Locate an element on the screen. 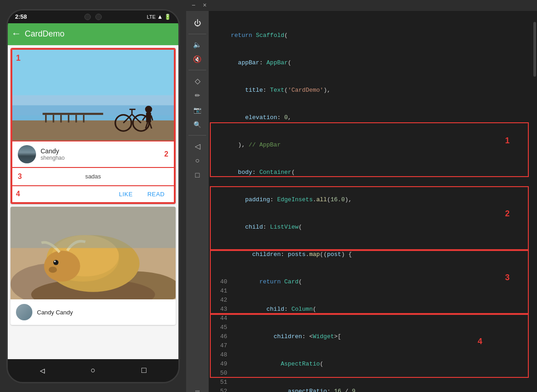 Image resolution: width=537 pixels, height=392 pixels. phone-time: 2:58 is located at coordinates (21, 16).